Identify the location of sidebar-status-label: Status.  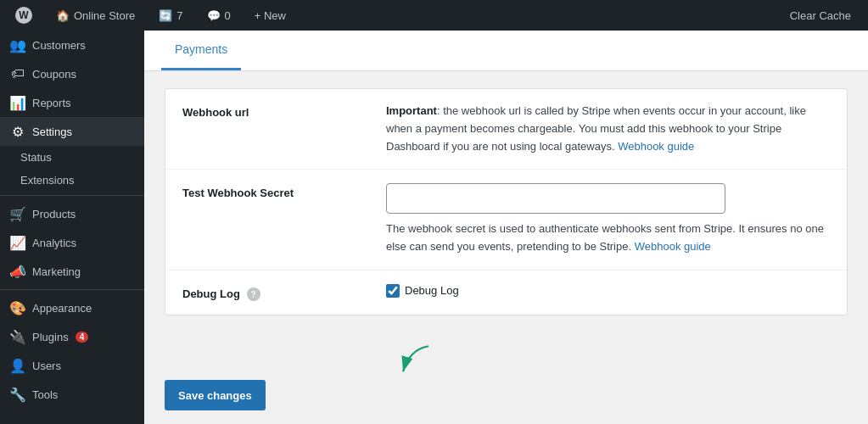
(36, 158).